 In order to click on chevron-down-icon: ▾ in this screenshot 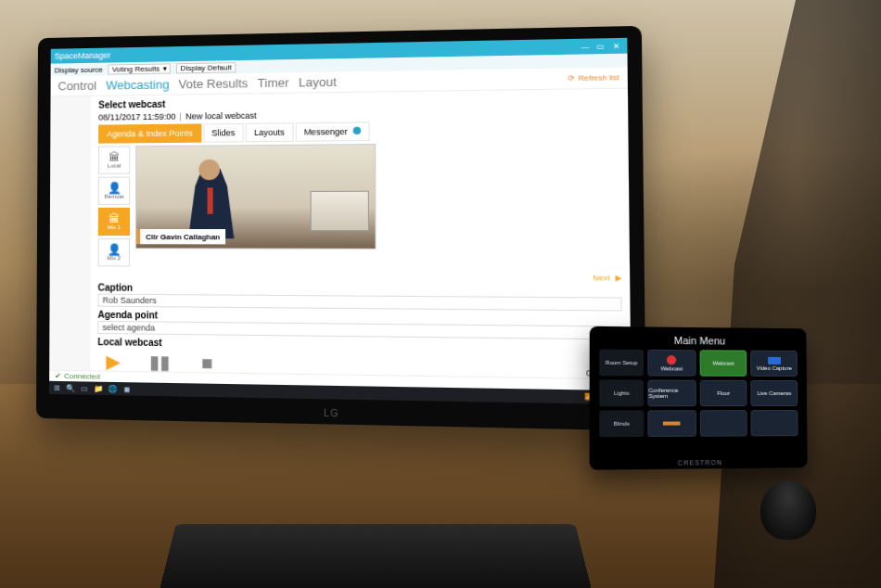, I will do `click(164, 69)`.